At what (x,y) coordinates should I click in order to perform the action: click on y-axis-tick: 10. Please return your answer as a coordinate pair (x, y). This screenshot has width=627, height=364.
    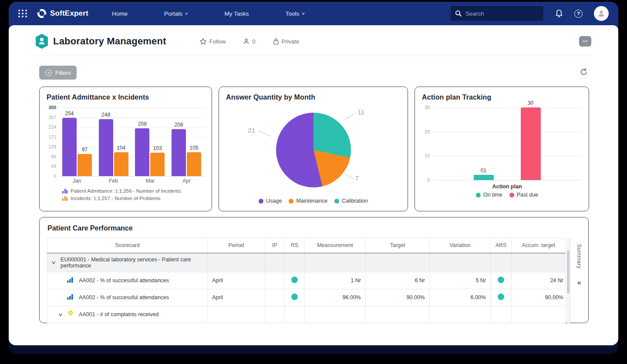
    Looking at the image, I should click on (427, 156).